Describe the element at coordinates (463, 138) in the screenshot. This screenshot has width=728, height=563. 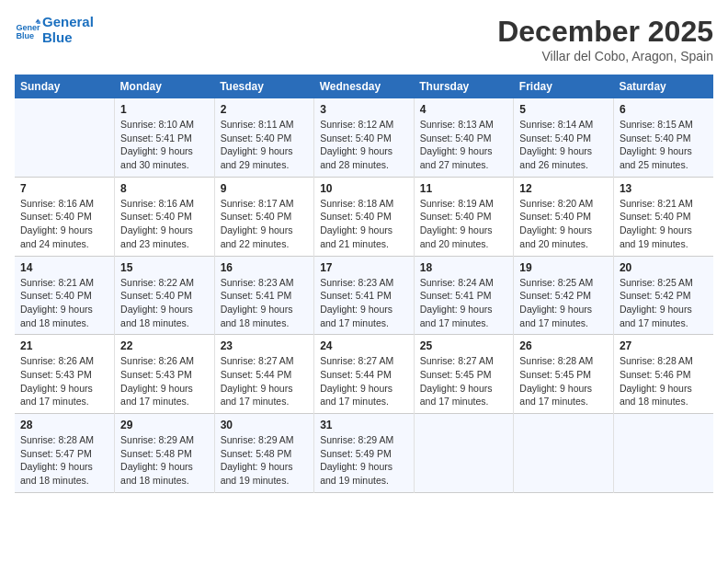
I see `day-cell: 4Sunrise: 8:13 AM Sunset: 5:40 PM Daylig…` at that location.